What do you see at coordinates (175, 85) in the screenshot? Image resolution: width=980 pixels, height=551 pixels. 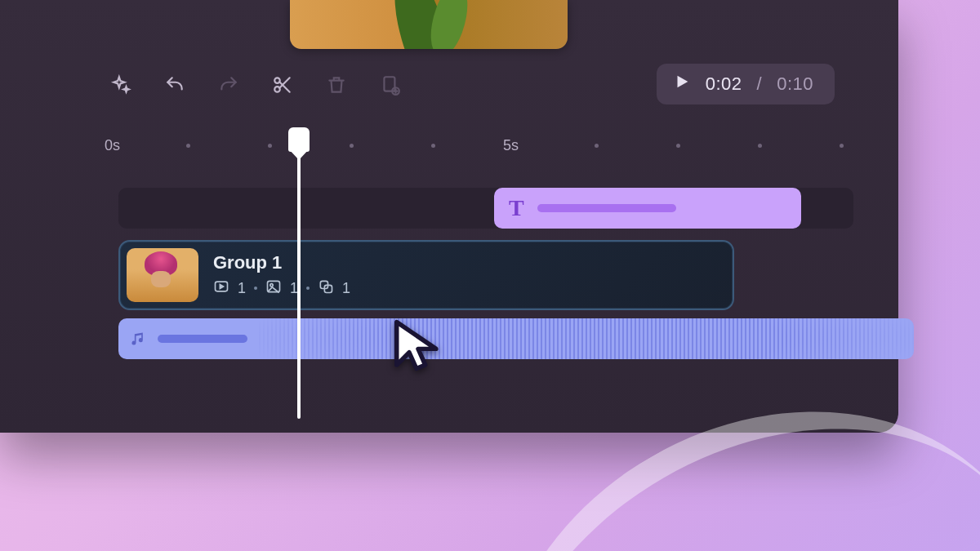 I see `undo-button` at bounding box center [175, 85].